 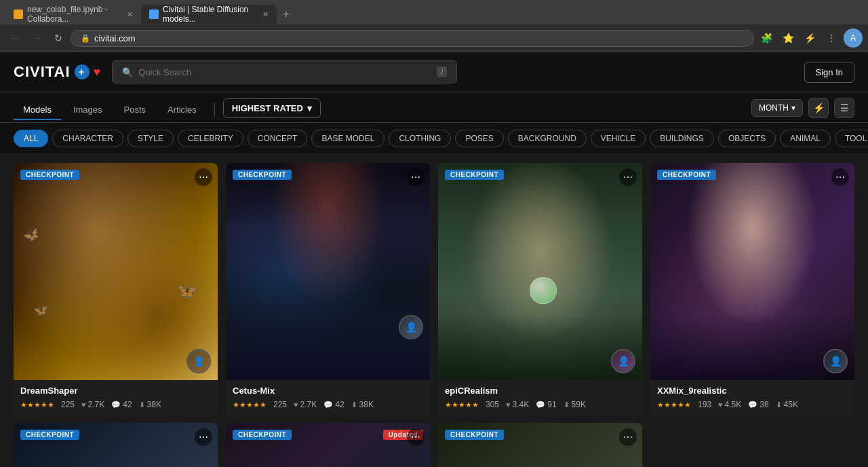 What do you see at coordinates (628, 177) in the screenshot?
I see `card-menu-epicrealism: ⋯` at bounding box center [628, 177].